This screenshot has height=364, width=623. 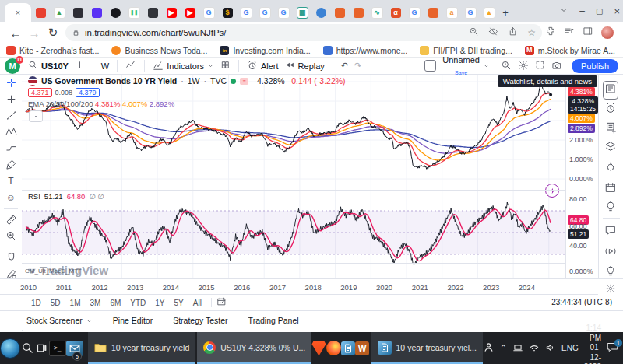 What do you see at coordinates (611, 208) in the screenshot?
I see `ideas-icon` at bounding box center [611, 208].